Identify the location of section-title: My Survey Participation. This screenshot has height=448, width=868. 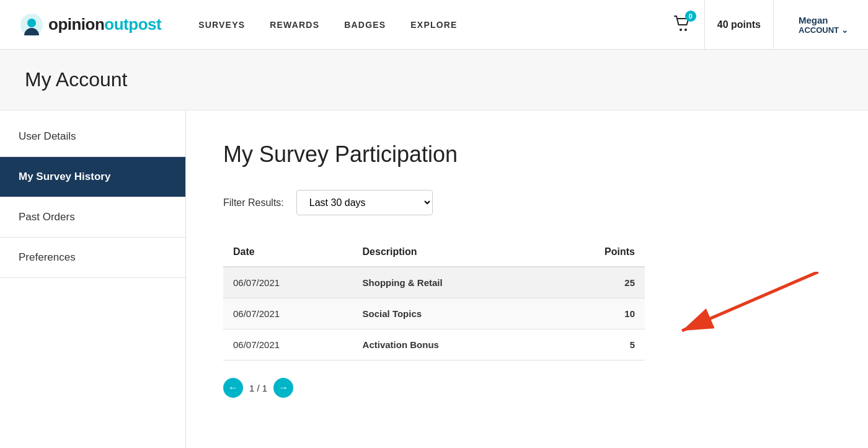
(527, 155).